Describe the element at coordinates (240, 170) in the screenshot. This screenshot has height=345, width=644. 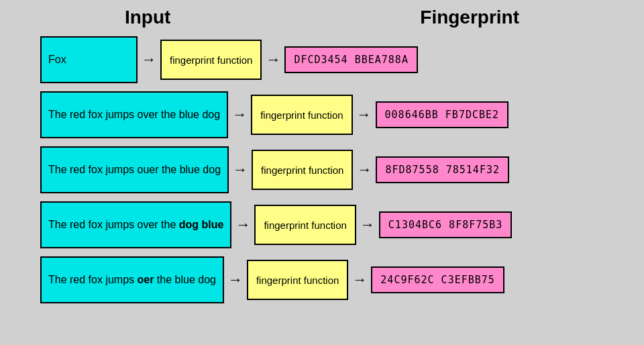
I see `arrow-3: →` at that location.